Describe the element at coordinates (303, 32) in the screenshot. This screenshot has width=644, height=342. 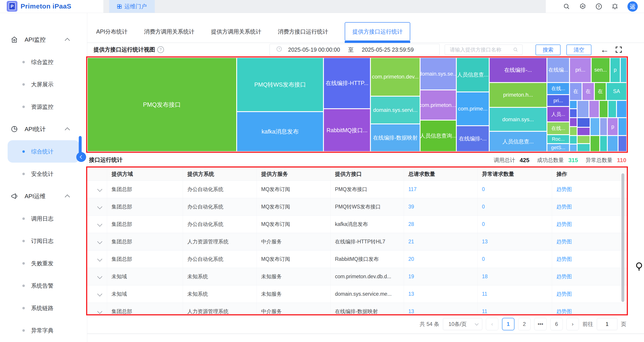
I see `tab-消费方接口运行统计: 消费方接口运行统计` at that location.